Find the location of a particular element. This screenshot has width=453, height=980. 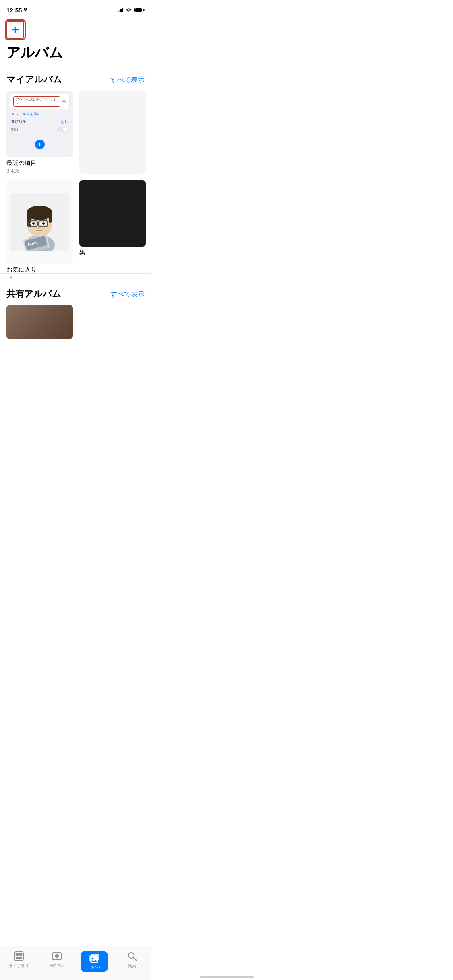

signal-icon is located at coordinates (120, 10).